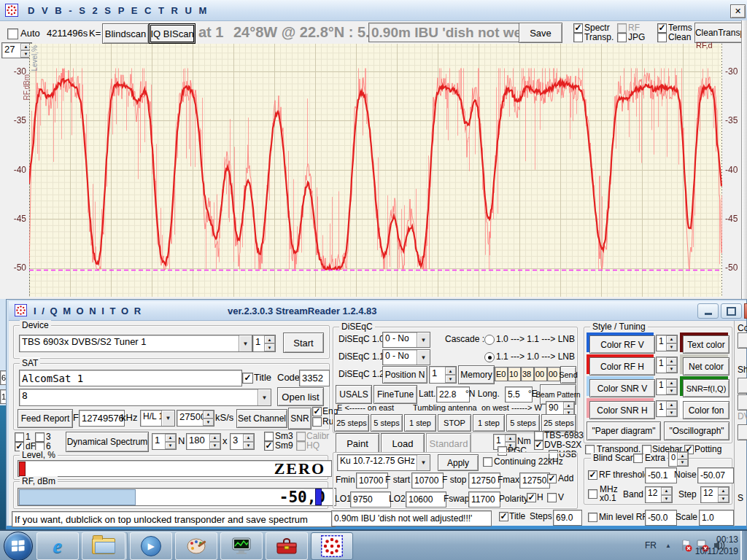  I want to click on show-desktop-button, so click(744, 545).